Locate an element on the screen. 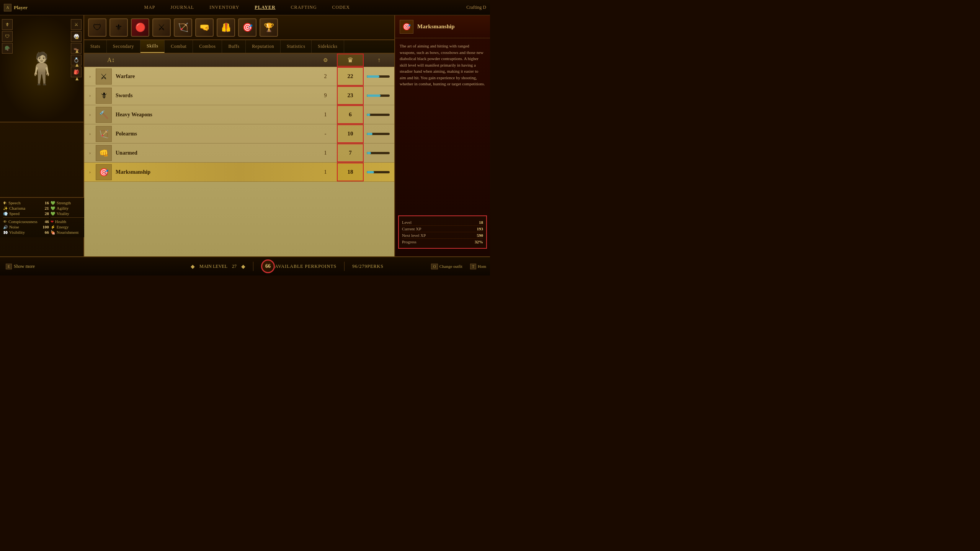 Image resolution: width=980 pixels, height=551 pixels. tab-combat: Combat is located at coordinates (179, 47).